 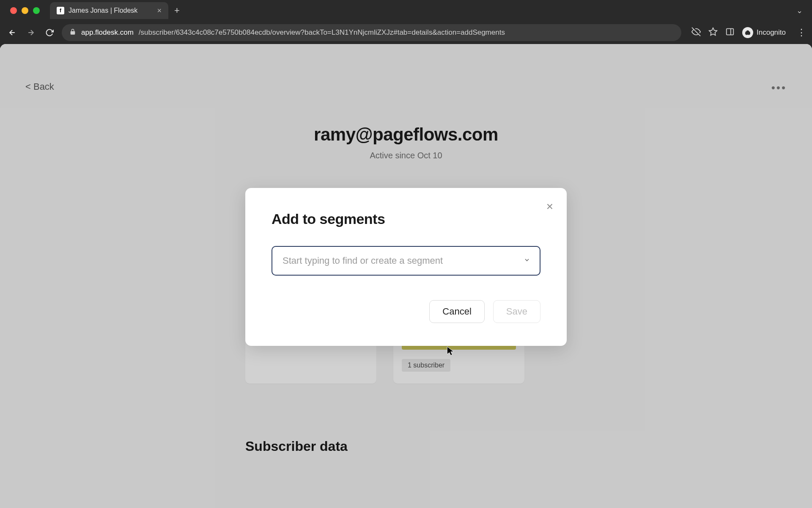 What do you see at coordinates (406, 261) in the screenshot?
I see `segment-input` at bounding box center [406, 261].